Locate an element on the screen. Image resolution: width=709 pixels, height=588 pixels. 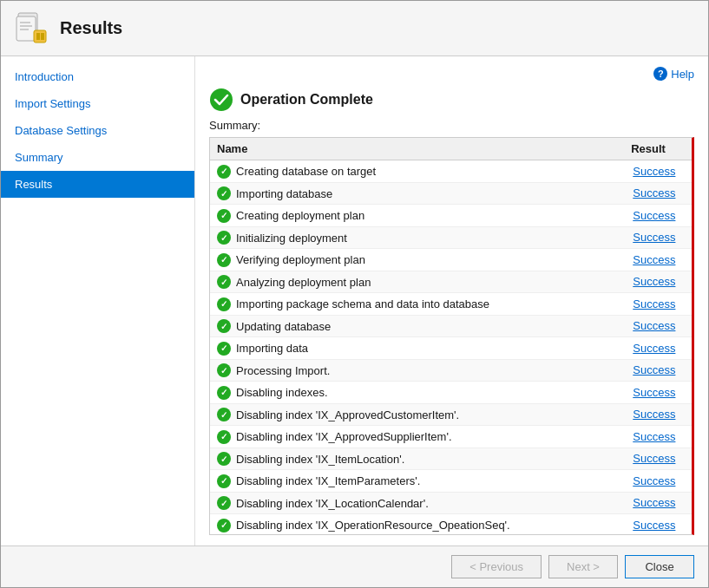
row-name-cell: ✓Initializing deployment is located at coordinates (413, 238).